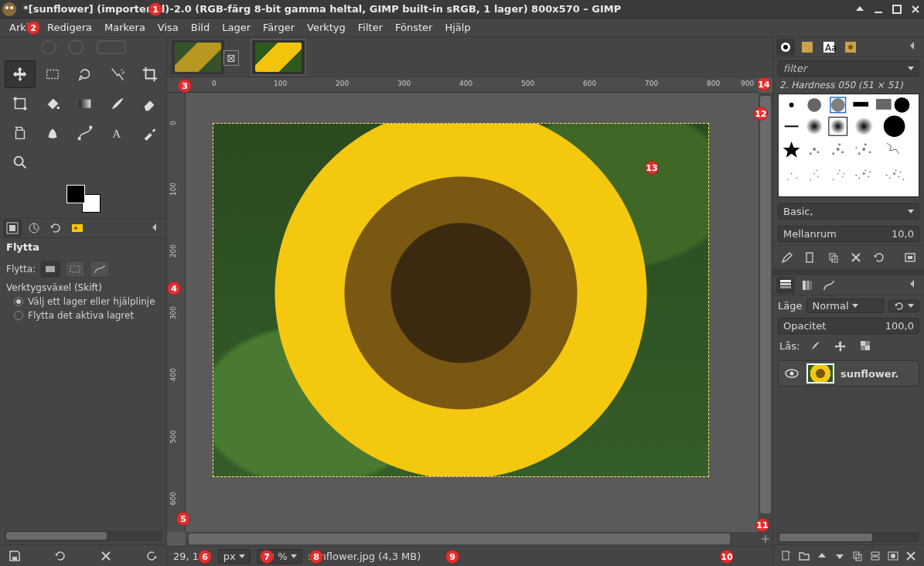 This screenshot has height=566, width=924. Describe the element at coordinates (234, 557) in the screenshot. I see `status-unit-dropdown: px` at that location.